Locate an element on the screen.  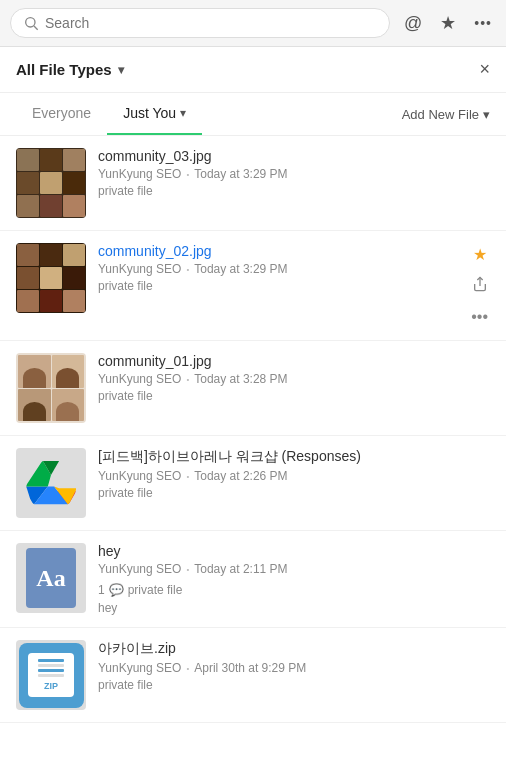
list-item: [피드백]하이브아레나 워크샵 (Responses) YunKyung SEO… is located at coordinates (253, 484).